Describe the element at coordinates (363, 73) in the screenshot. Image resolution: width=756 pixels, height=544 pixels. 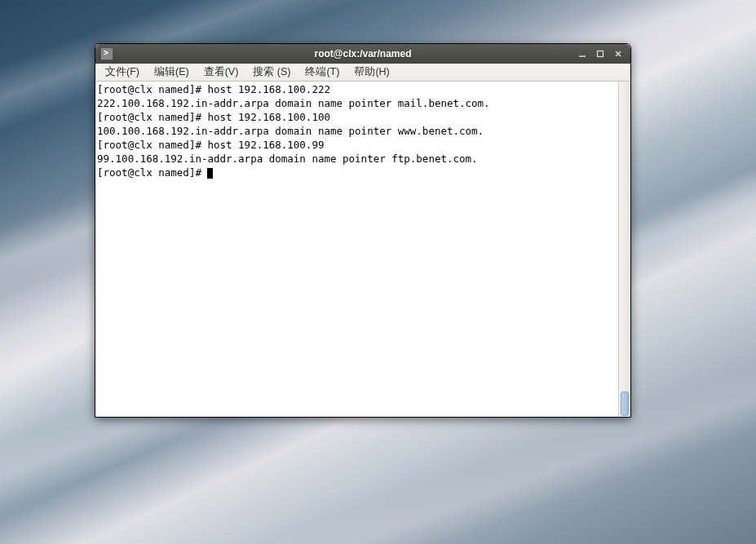
I see `menubar: 文件(F) 编辑(E) 查看(V) 搜索 (S) 终端(T) 帮助(H)` at that location.